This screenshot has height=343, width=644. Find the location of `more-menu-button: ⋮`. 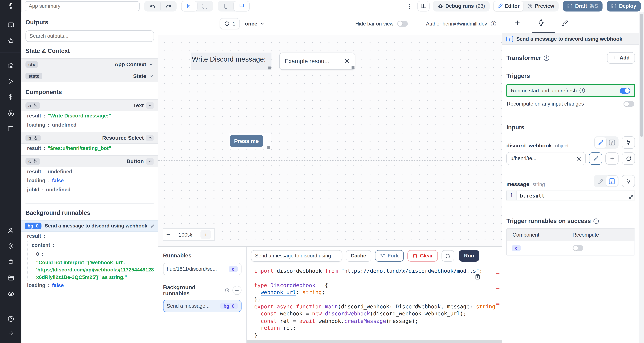

more-menu-button: ⋮ is located at coordinates (410, 6).